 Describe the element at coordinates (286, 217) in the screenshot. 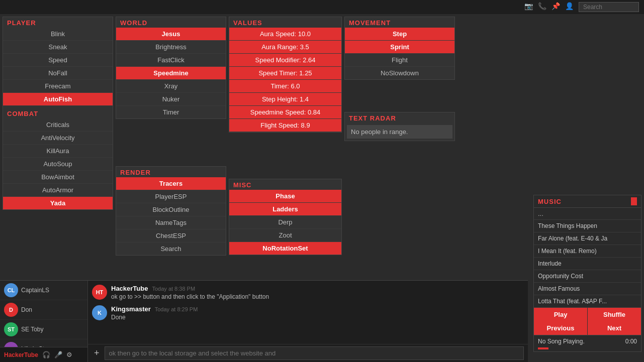

I see `misc-panel: MISC Phase Ladders Derp Zoot NoRotationS…` at that location.